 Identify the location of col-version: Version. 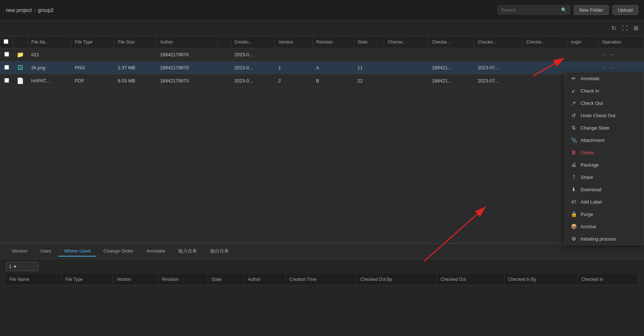
(294, 42).